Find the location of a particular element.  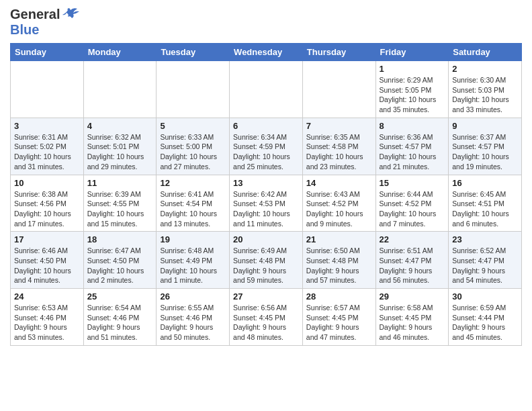

calendar-cell: 22Sunrise: 6:51 AM Sunset: 4:47 PM Dayli… is located at coordinates (412, 261).